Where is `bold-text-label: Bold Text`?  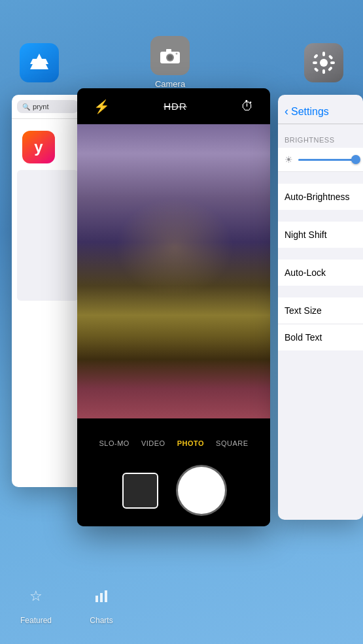 bold-text-label: Bold Text is located at coordinates (303, 337).